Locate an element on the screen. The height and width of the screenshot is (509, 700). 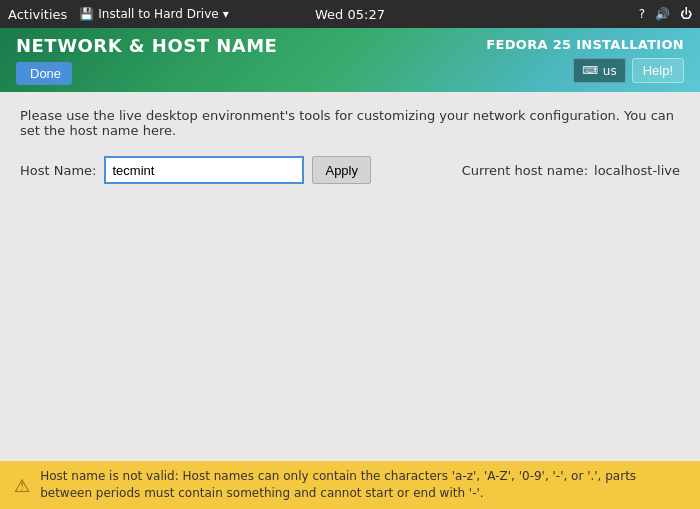
activities-button: Activities is located at coordinates (38, 14).